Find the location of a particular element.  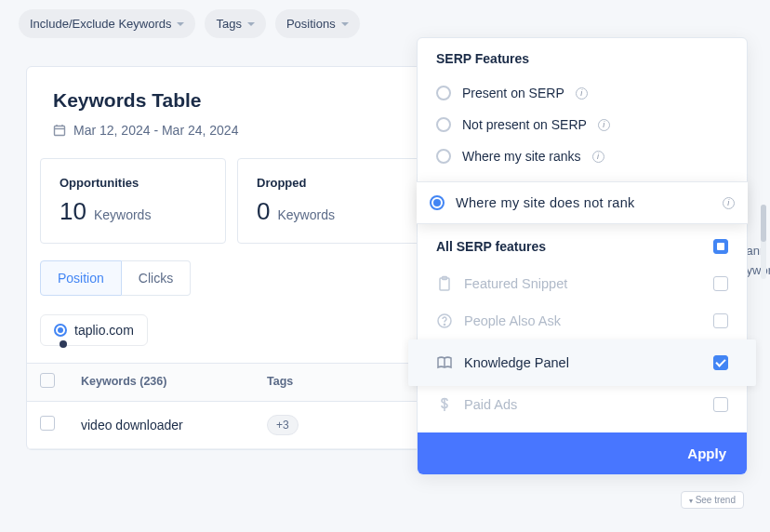

clipboard-icon is located at coordinates (445, 284).